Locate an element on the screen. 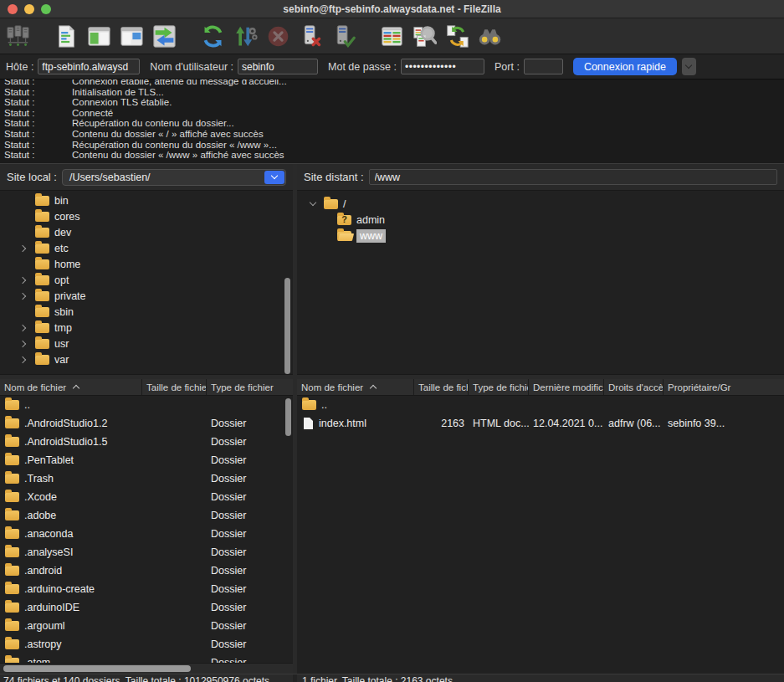 The image size is (784, 682). column-header-permissions: Droits d'accès is located at coordinates (634, 387).